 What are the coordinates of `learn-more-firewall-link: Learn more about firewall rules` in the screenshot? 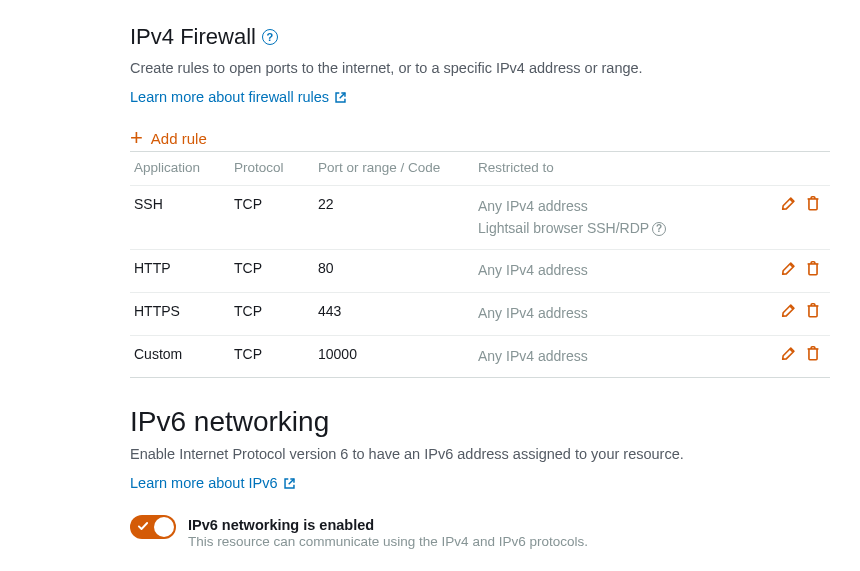 It's located at (238, 97).